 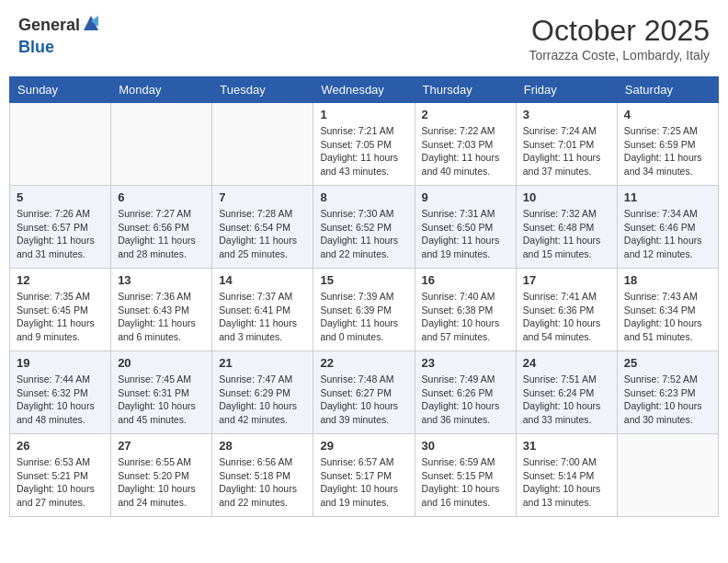 I want to click on day-number: 31, so click(x=566, y=445).